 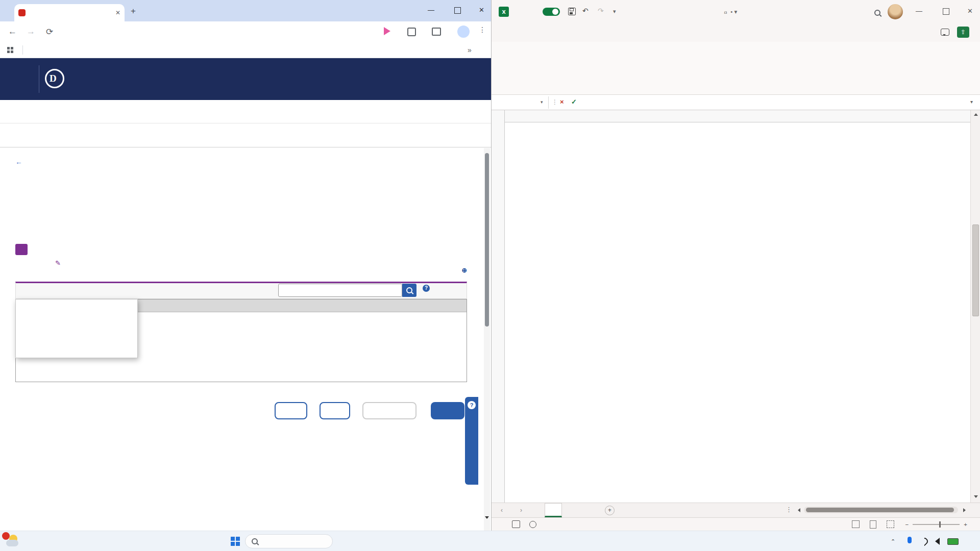 I want to click on autosave-toggle-knob, so click(x=555, y=12).